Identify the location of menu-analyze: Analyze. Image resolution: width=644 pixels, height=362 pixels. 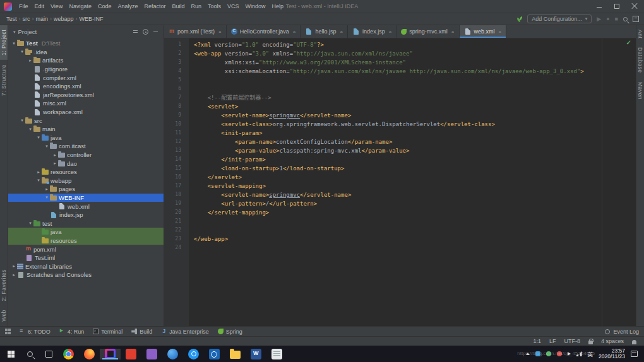
(128, 6).